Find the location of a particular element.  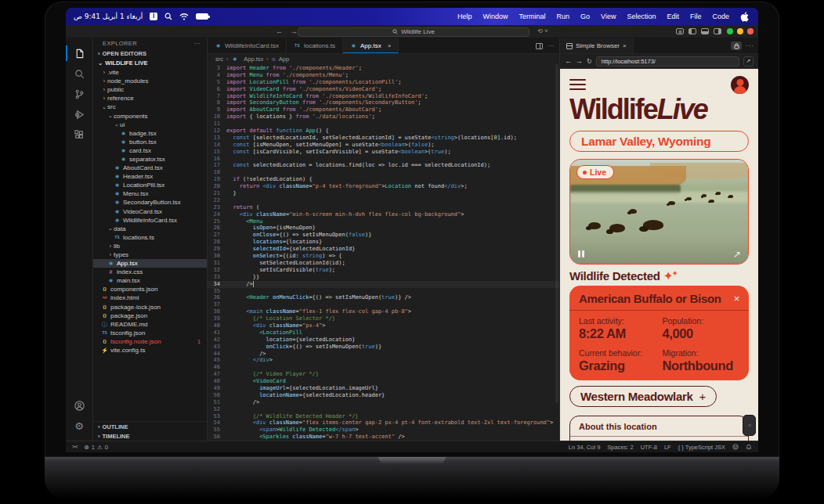

code-line-56: 56 <Sparkles className="w-7 h-7 text-acc… is located at coordinates (384, 437).